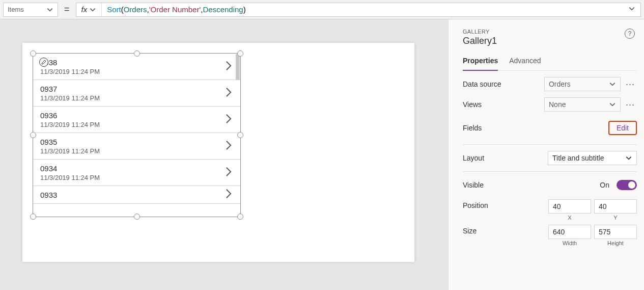  I want to click on control-type-label: GALLERY, so click(550, 32).